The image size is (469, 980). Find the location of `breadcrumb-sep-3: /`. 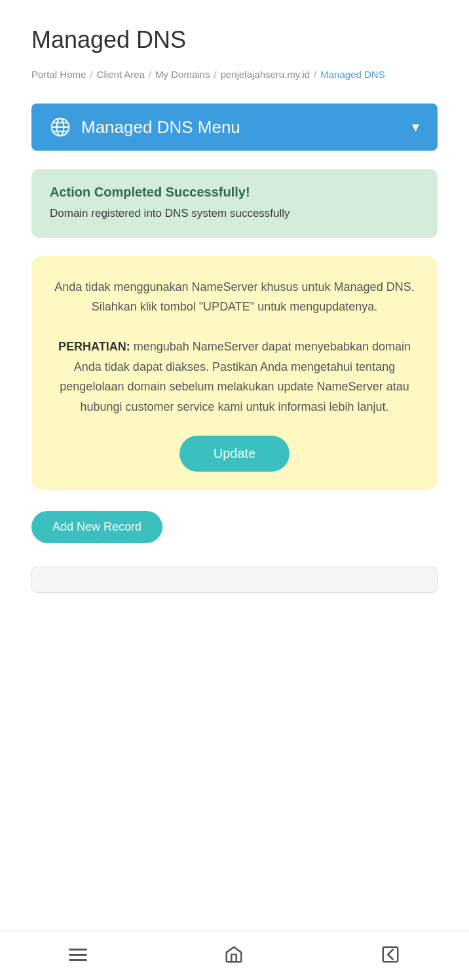

breadcrumb-sep-3: / is located at coordinates (215, 75).